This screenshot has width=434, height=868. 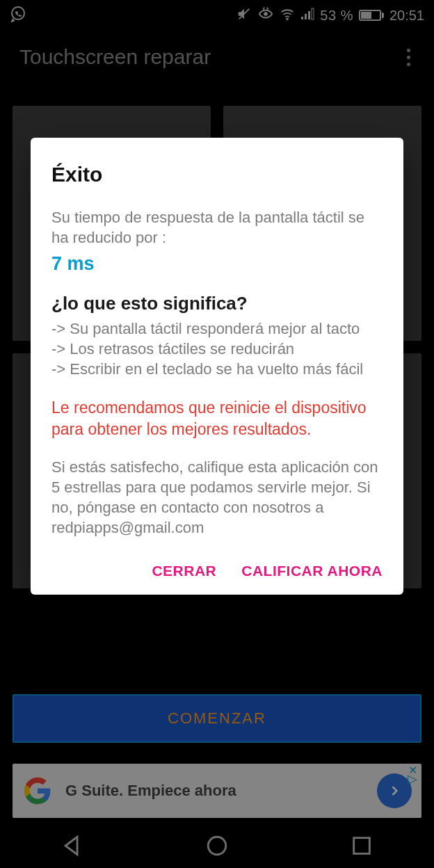 I want to click on dialog-intro: Su tiempo de respuesta de la pantalla tá…, so click(x=217, y=227).